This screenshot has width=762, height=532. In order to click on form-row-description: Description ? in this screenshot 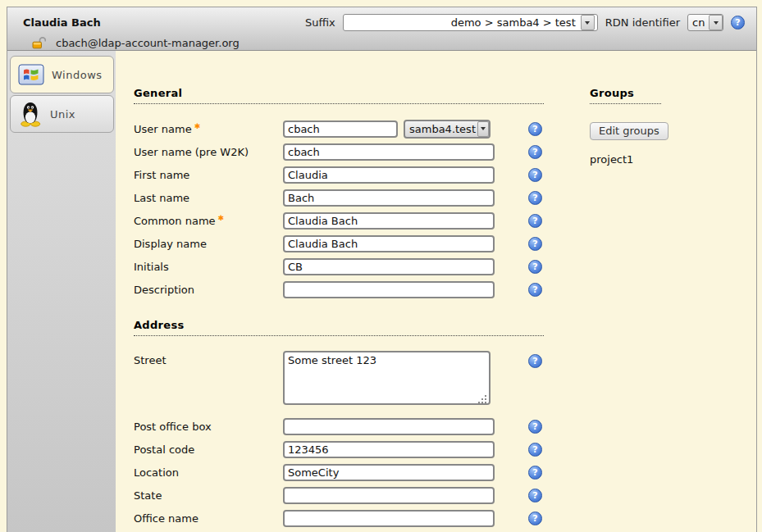, I will do `click(339, 289)`.